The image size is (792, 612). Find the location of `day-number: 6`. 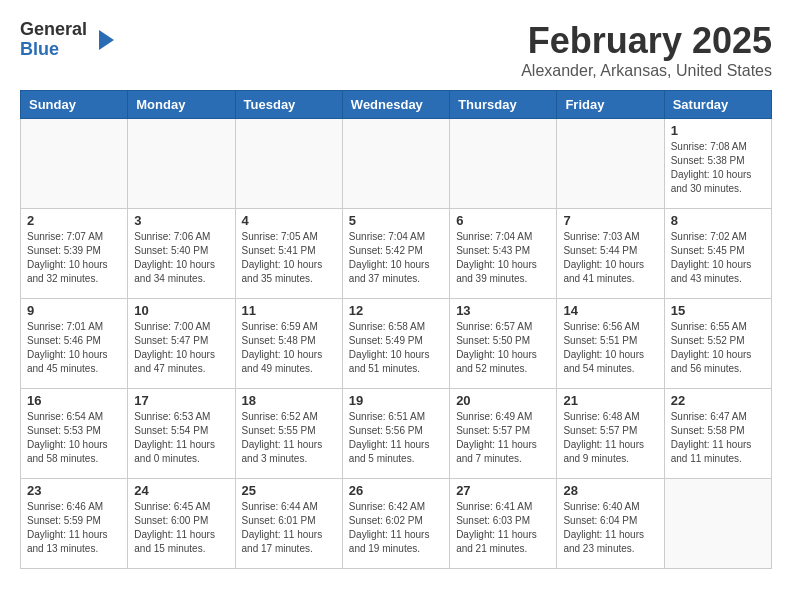

day-number: 6 is located at coordinates (503, 220).